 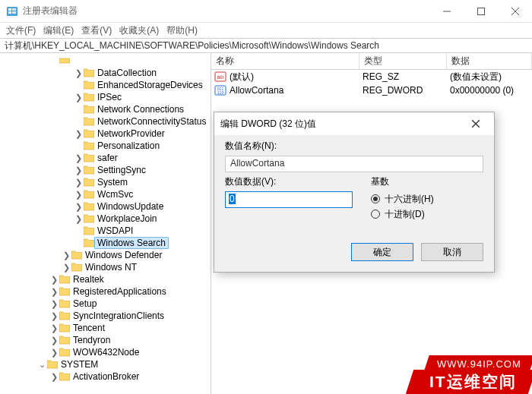 I want to click on tree-node: NetworkConnectivityStatus, so click(x=105, y=121).